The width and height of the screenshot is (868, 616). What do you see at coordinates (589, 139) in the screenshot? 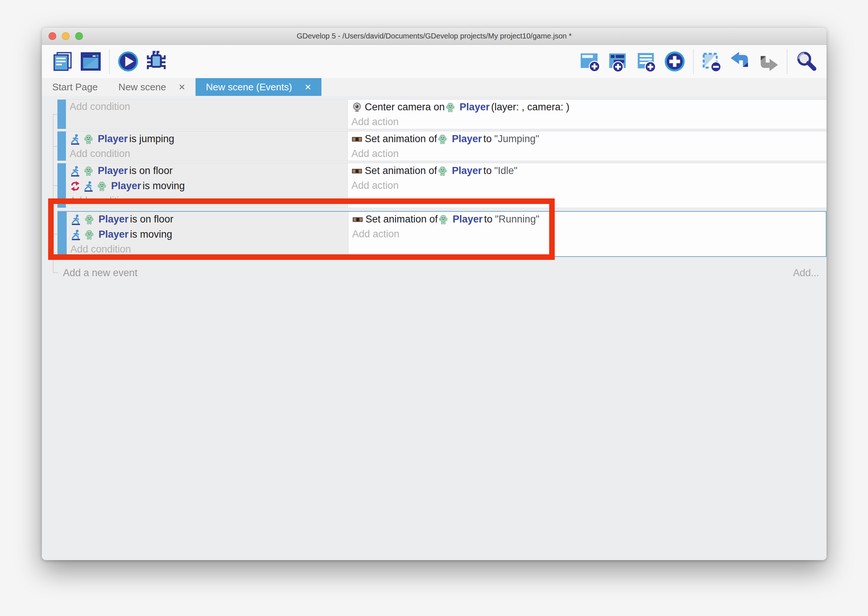
I see `action-line: Set animation of Player to "Jumping"` at bounding box center [589, 139].